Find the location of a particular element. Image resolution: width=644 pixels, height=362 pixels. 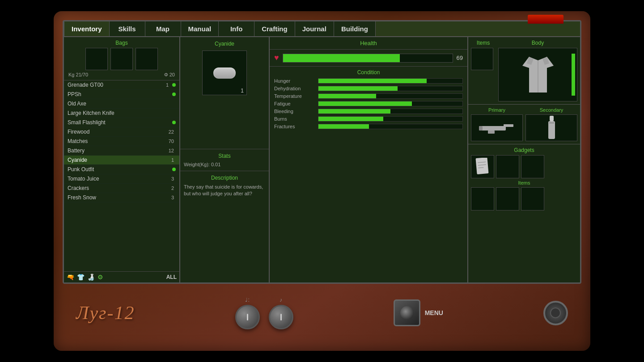

device-logo: Луг-12 is located at coordinates (106, 313).